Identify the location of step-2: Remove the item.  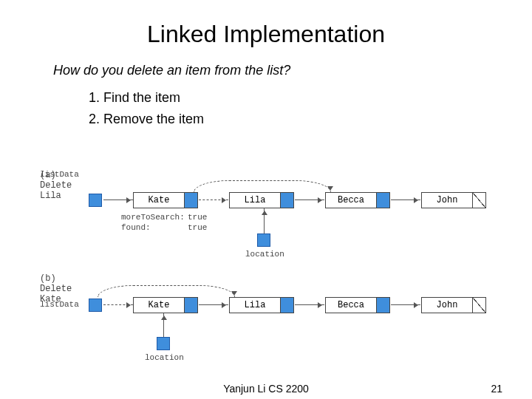
(318, 120).